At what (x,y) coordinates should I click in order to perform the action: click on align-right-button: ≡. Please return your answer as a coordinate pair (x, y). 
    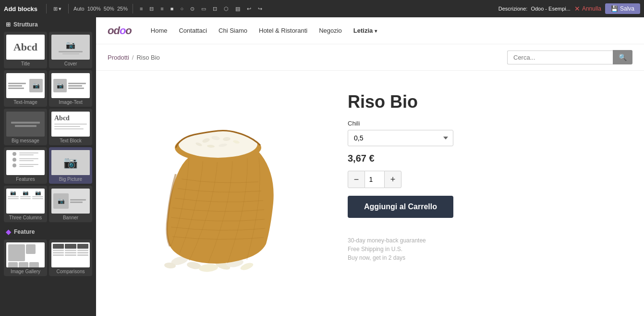
    Looking at the image, I should click on (162, 9).